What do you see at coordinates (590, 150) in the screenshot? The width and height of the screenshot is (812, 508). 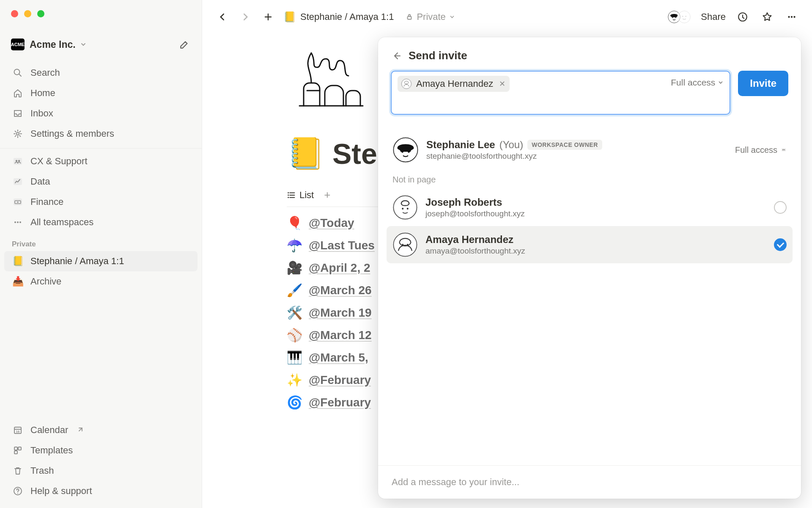 I see `member-row-owner: Stephanie Lee (You) WORKSPACE OWNER step…` at bounding box center [590, 150].